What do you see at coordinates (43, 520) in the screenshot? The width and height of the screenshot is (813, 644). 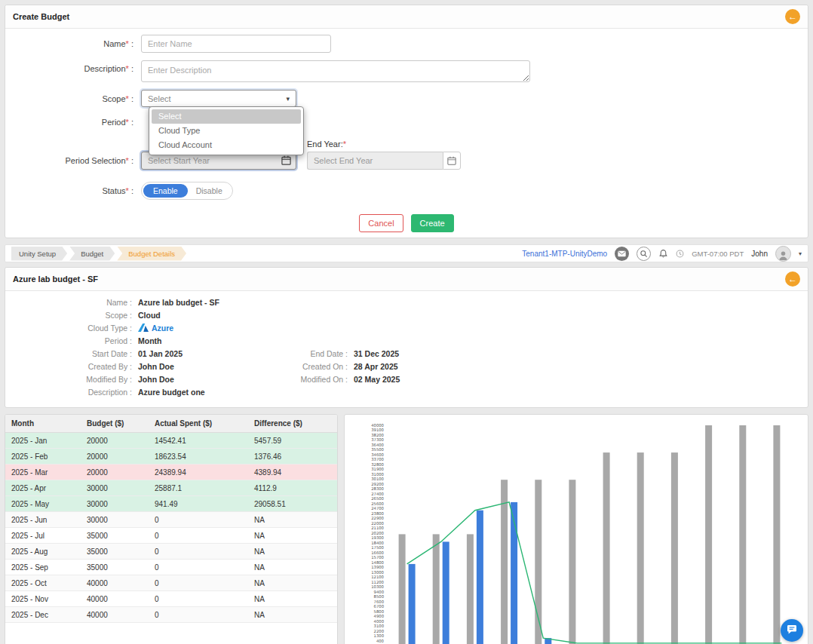 I see `table-cell: 2025 - Jun` at bounding box center [43, 520].